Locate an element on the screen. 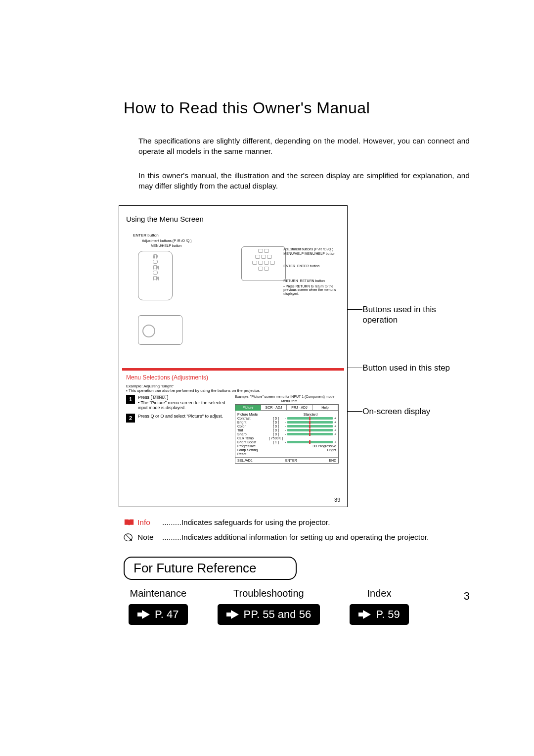 The height and width of the screenshot is (756, 534). intro-paragraph-2: In this owner's manual, the illustration… is located at coordinates (304, 181).